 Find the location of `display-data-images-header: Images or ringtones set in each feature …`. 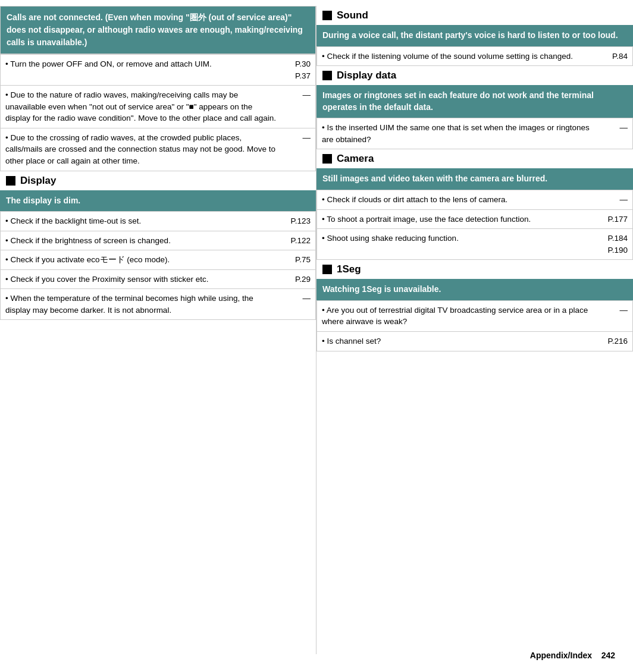

display-data-images-header: Images or ringtones set in each feature … is located at coordinates (475, 101).